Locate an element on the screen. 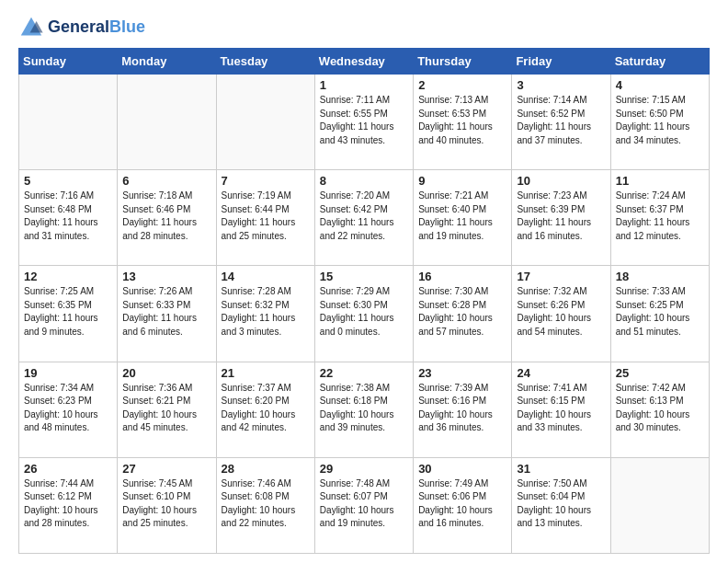 The height and width of the screenshot is (563, 728). day-detail: Sunrise: 7:39 AM Sunset: 6:16 PM Dayligh… is located at coordinates (462, 408).